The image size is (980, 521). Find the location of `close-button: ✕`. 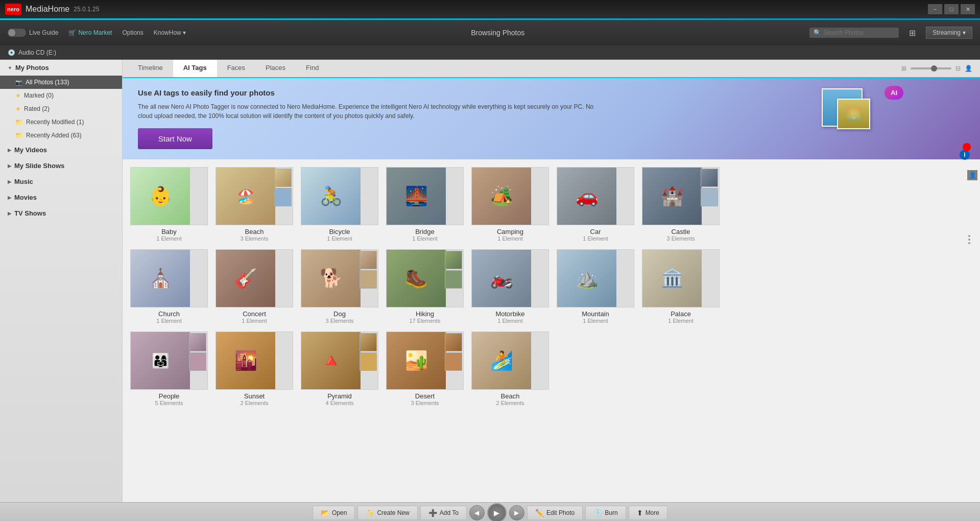

close-button: ✕ is located at coordinates (968, 9).